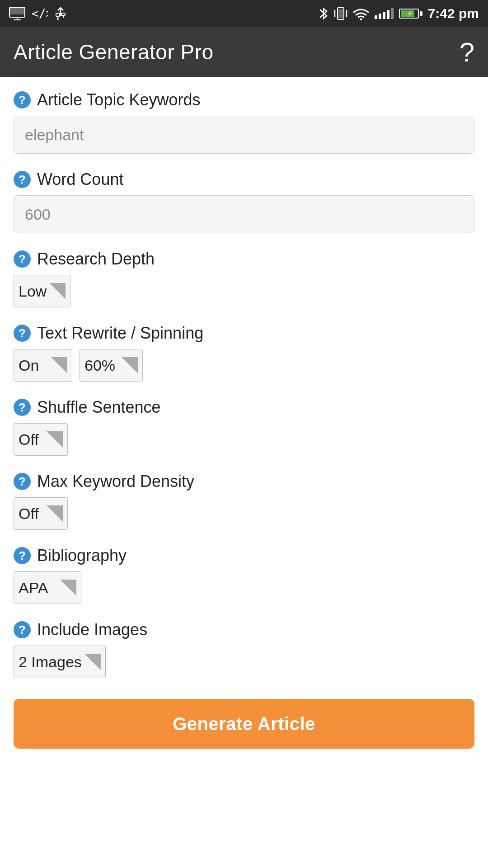  What do you see at coordinates (384, 14) in the screenshot?
I see `signal-icon` at bounding box center [384, 14].